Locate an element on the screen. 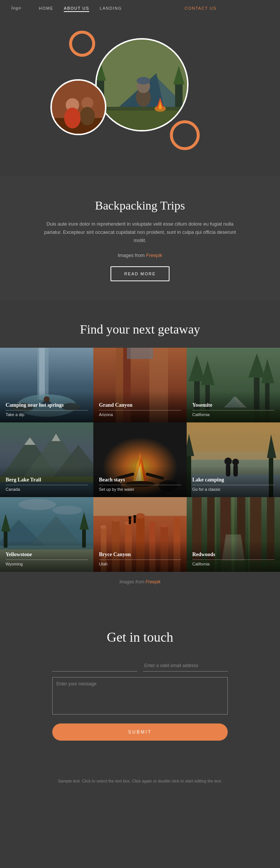 This screenshot has height=868, width=280. redwoods-overlay: Redwoods California is located at coordinates (233, 556).